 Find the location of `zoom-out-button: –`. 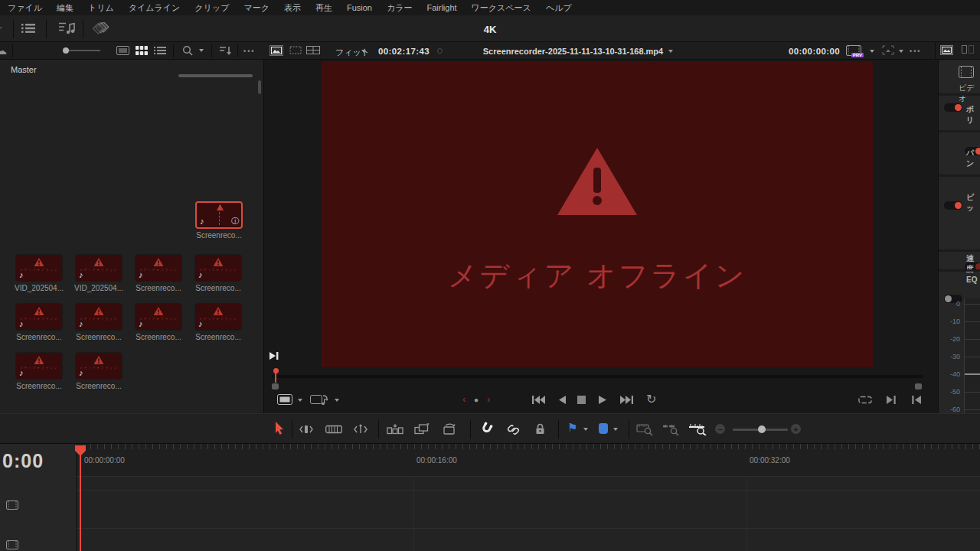

zoom-out-button: – is located at coordinates (720, 429).